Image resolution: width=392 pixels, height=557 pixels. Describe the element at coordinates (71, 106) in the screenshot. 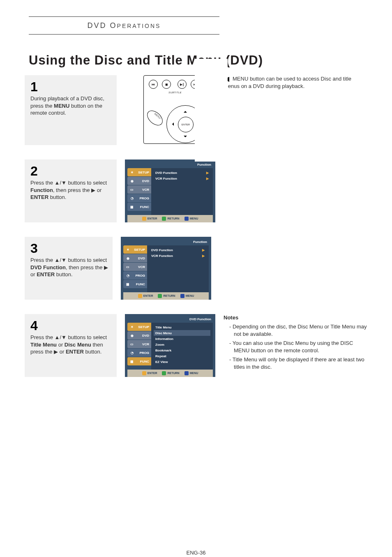

I see `step-1-body: During playback of a DVD disc, press the…` at that location.